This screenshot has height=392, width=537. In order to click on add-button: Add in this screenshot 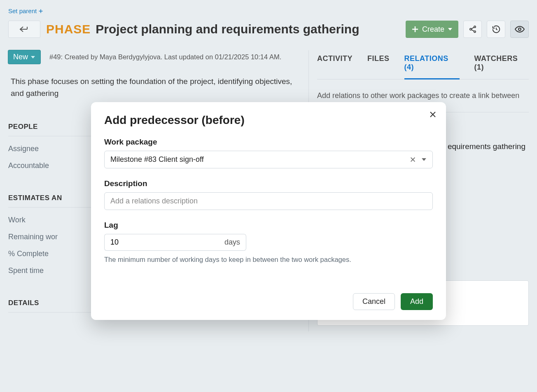, I will do `click(417, 301)`.